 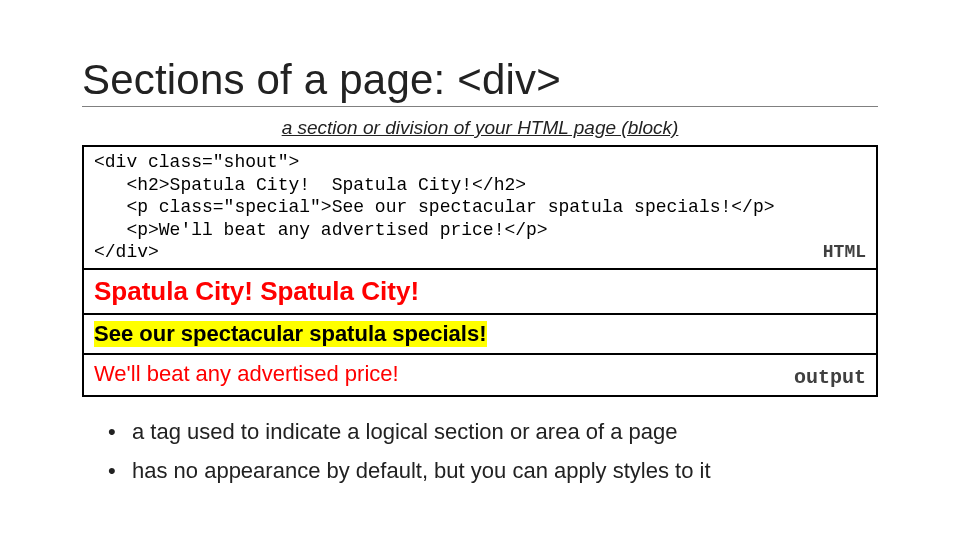 I want to click on code-line: <p>We'll beat any advertised price!</p>, so click(x=321, y=230).